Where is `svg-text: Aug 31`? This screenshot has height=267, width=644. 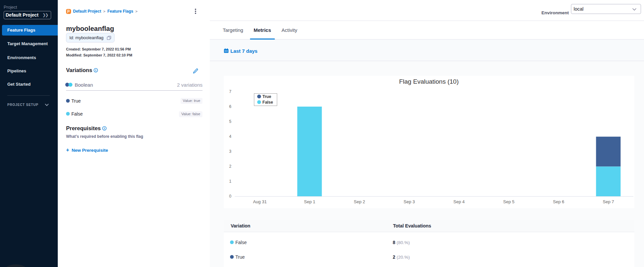 svg-text: Aug 31 is located at coordinates (260, 202).